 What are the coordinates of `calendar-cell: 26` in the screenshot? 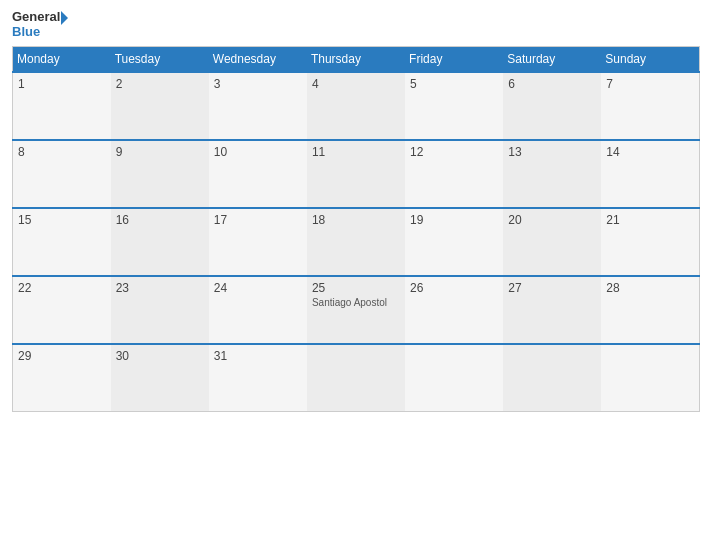 It's located at (454, 310).